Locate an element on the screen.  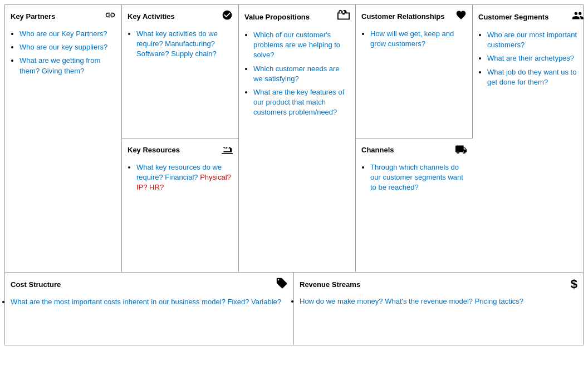
list-item: Which customer needs are we satisfying? is located at coordinates (302, 74).